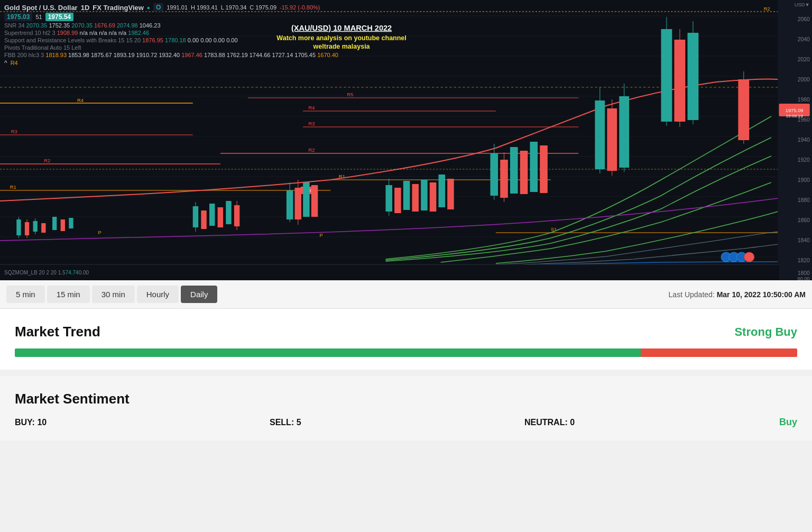 This screenshot has height=532, width=812. Describe the element at coordinates (804, 273) in the screenshot. I see `svg-text: 1800` at that location.